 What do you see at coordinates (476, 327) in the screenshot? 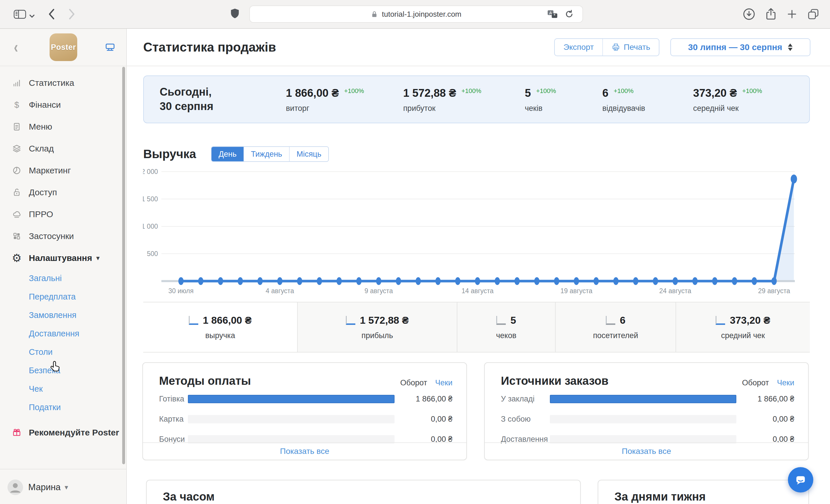
I see `metric-summary-row: 1 866,00 ₴выручка1 572,88 ₴прибыль5чеков…` at bounding box center [476, 327].